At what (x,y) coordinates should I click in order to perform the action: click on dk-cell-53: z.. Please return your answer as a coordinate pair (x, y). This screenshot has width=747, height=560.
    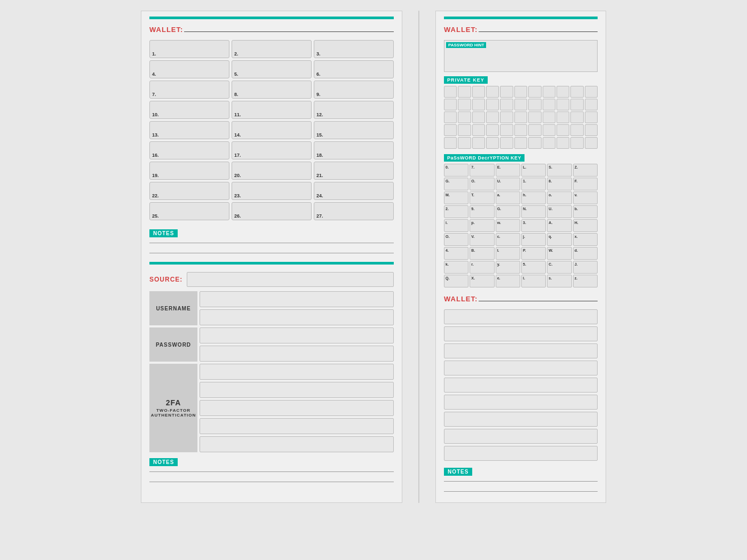
    Looking at the image, I should click on (585, 281).